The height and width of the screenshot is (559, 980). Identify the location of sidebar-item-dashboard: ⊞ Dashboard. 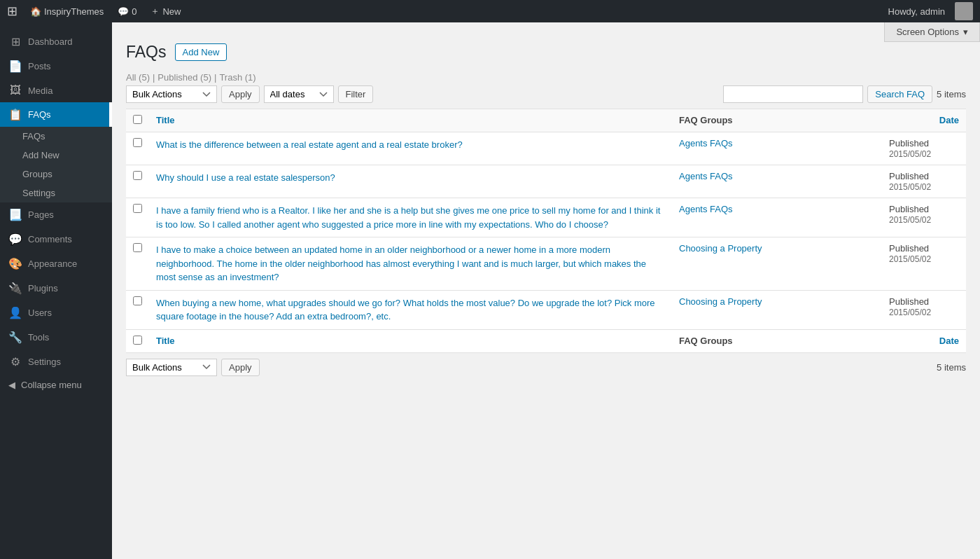
(56, 42).